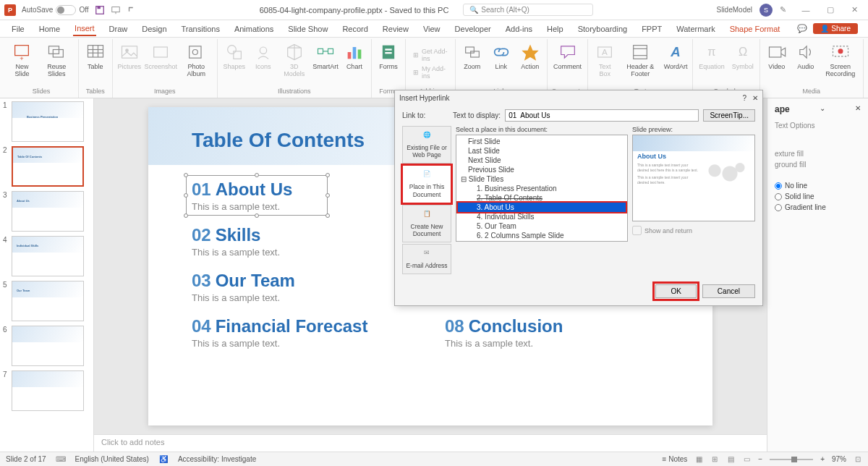 This screenshot has width=868, height=466. What do you see at coordinates (731, 459) in the screenshot?
I see `view-reading-icon: ▤` at bounding box center [731, 459].